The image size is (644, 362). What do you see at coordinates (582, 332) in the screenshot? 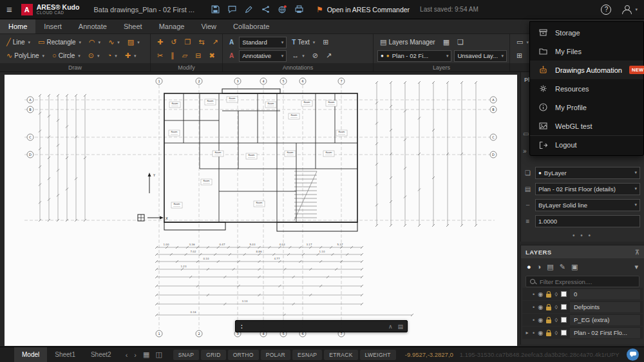
I see `layer-row: ▸• ◉ ◊ Plan - 02 First Flo...` at bounding box center [582, 332].